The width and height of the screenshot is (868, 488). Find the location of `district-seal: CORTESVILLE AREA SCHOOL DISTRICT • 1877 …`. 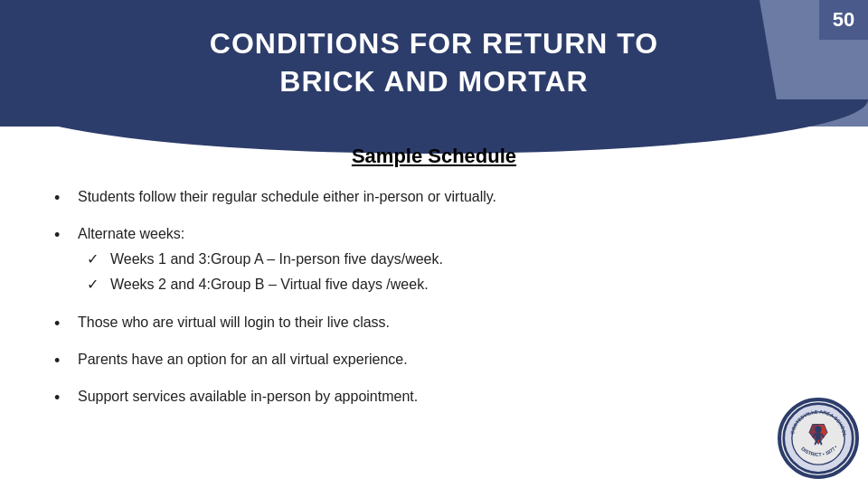

district-seal: CORTESVILLE AREA SCHOOL DISTRICT • 1877 … is located at coordinates (818, 438).